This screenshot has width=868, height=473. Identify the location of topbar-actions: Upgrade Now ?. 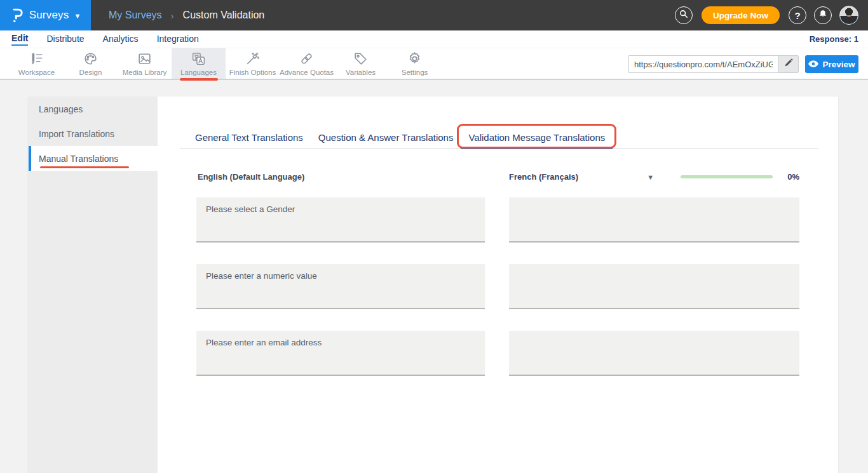
(771, 15).